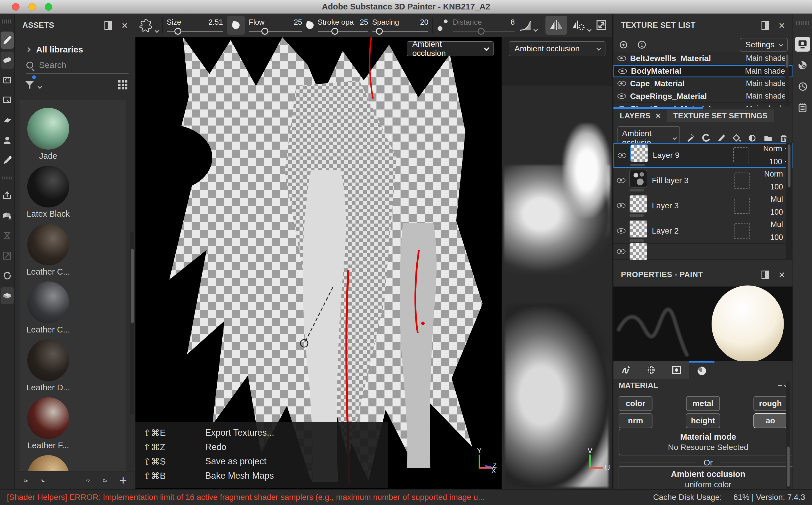 The image size is (812, 505). I want to click on layer-row-selected: Layer 9 Norm 100, so click(703, 155).